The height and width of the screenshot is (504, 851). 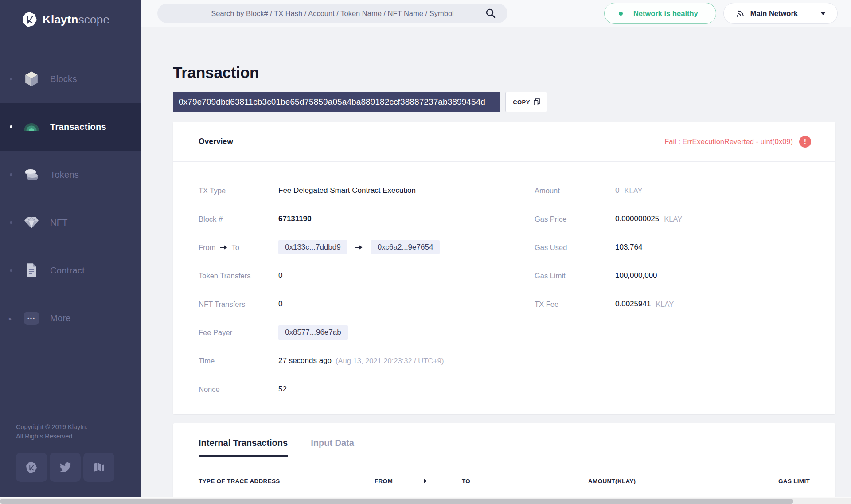 I want to click on copy-icon, so click(x=537, y=102).